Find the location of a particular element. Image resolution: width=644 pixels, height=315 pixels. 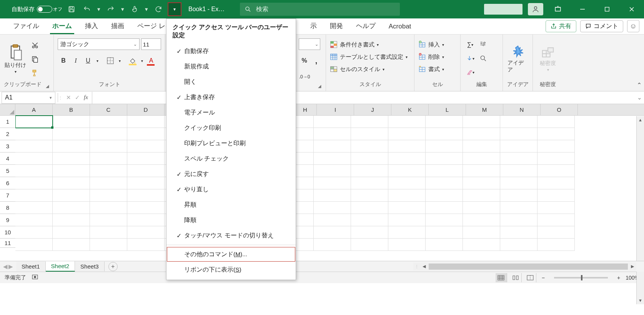

find-select-button is located at coordinates (483, 58).